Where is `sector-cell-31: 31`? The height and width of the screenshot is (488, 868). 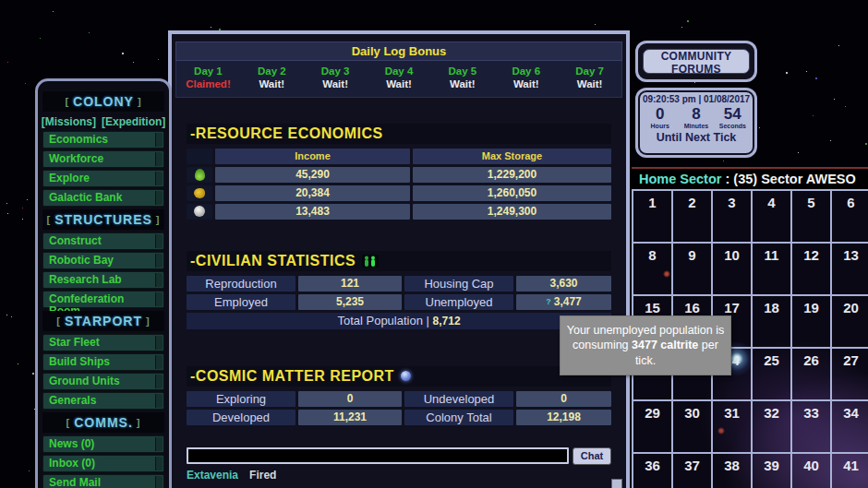 sector-cell-31: 31 is located at coordinates (733, 428).